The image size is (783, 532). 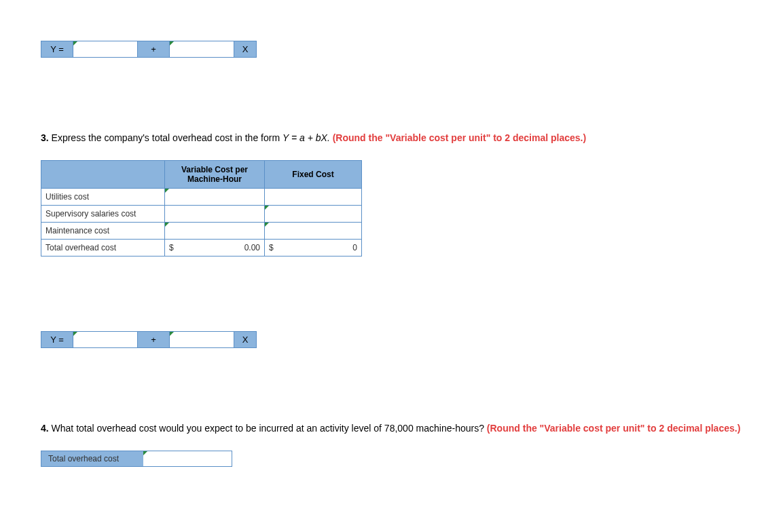 I want to click on row-label: Maintenance cost, so click(x=103, y=231).